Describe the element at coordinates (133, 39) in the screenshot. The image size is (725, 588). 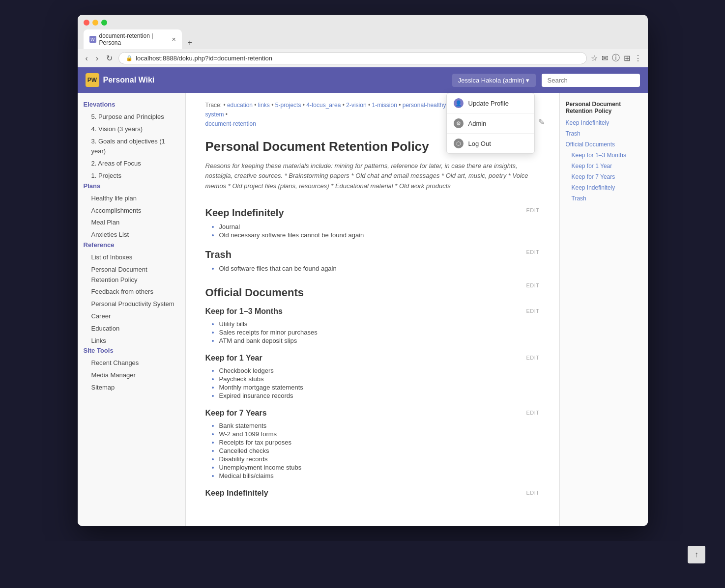
I see `browser-tab-active: W document-retention | Persona ✕` at that location.